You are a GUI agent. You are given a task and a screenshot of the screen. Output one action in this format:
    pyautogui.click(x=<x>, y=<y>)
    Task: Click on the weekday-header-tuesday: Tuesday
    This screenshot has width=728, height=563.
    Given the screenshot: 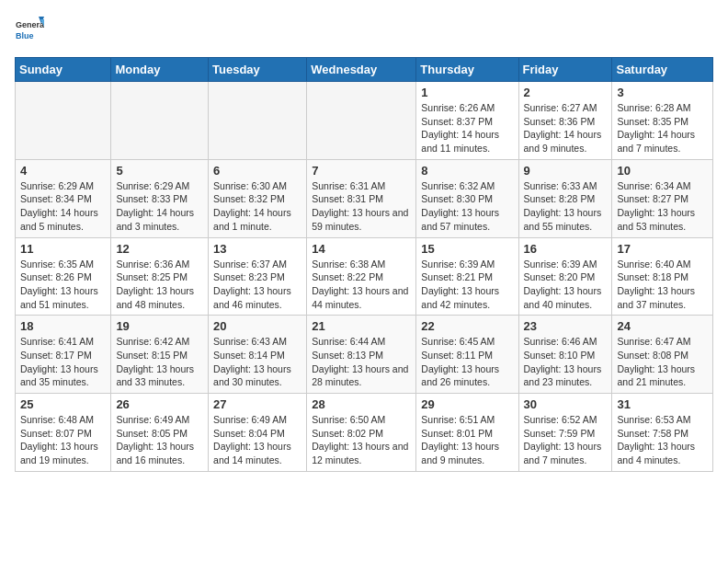 What is the action you would take?
    pyautogui.click(x=257, y=70)
    